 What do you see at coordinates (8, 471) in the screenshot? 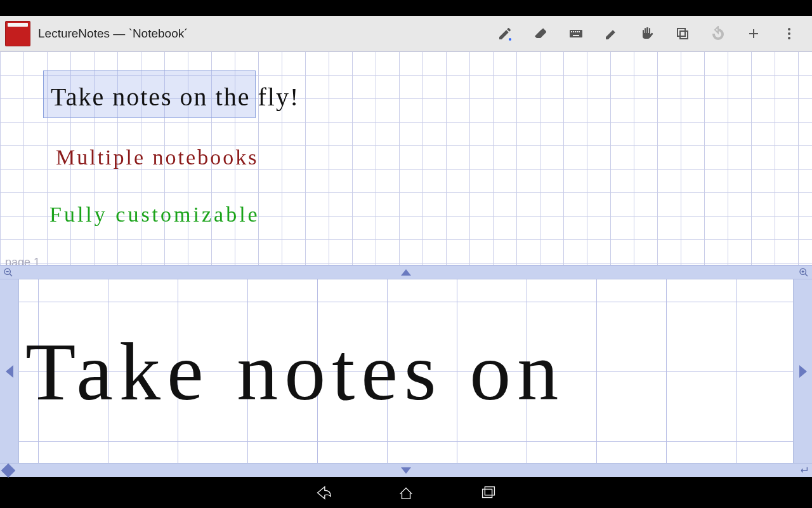
I see `zoom-color-button` at bounding box center [8, 471].